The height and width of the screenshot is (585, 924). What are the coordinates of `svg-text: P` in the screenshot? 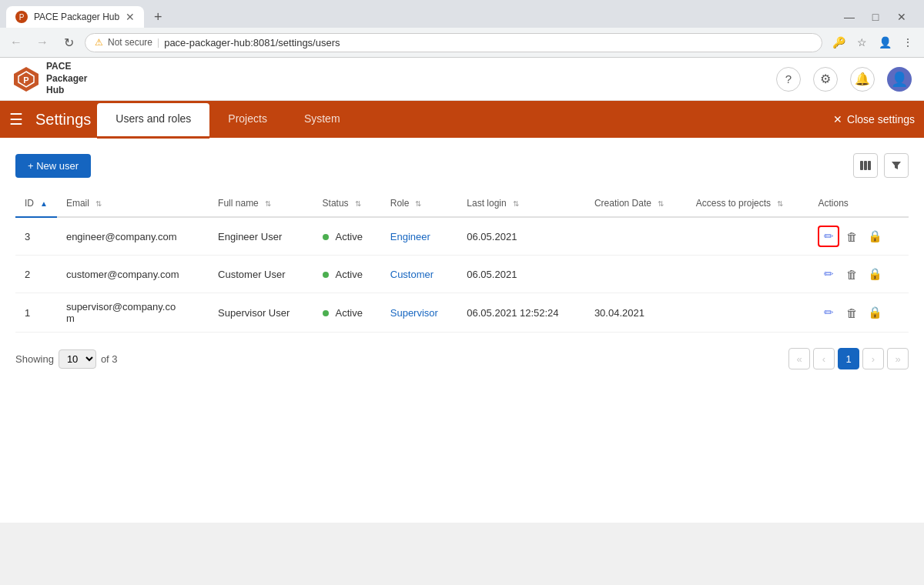 It's located at (26, 80).